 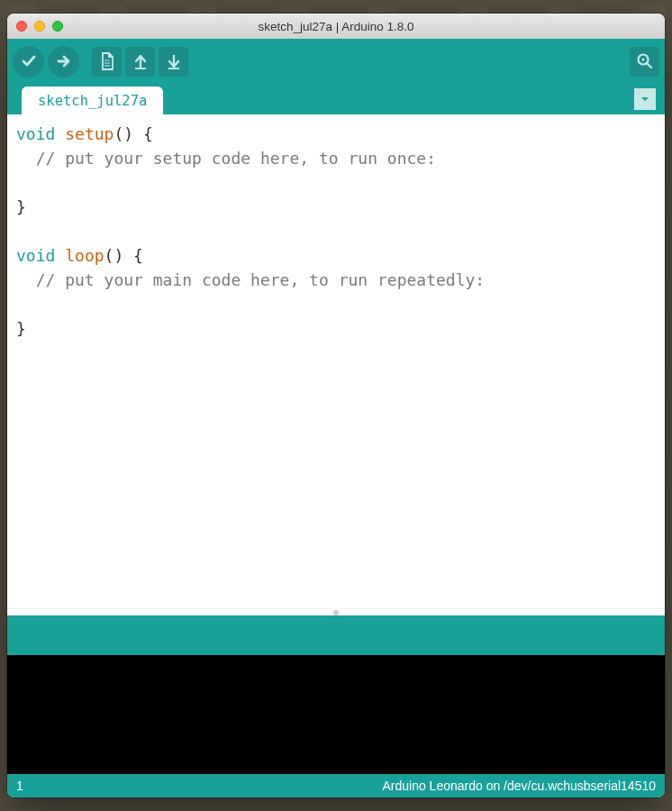 I want to click on code-line: // put your main code here, to run repea…, so click(x=337, y=279).